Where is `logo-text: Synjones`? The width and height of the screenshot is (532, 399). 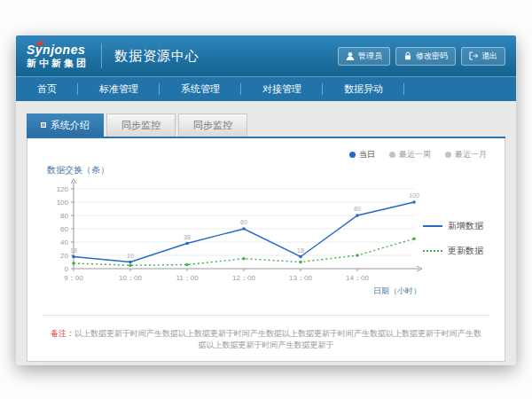 logo-text: Synjones is located at coordinates (58, 50).